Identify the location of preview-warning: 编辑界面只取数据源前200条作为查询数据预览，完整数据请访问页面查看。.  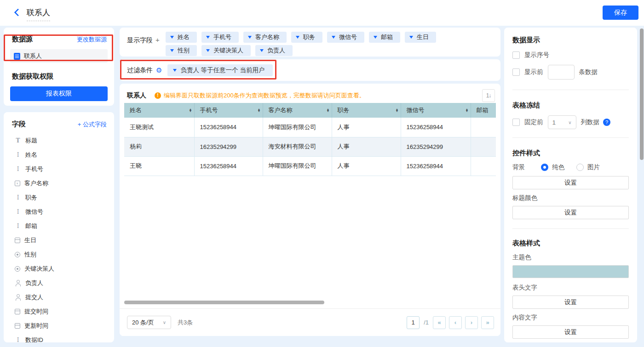
(318, 96).